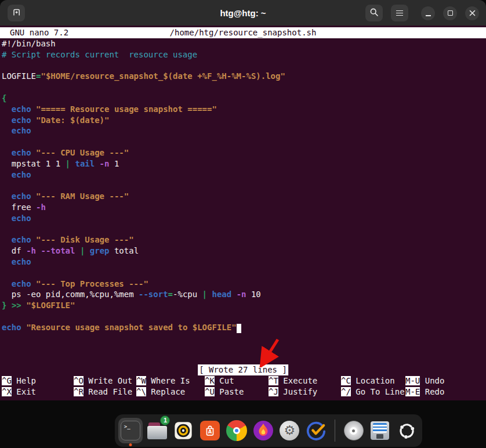  I want to click on maximize-button, so click(450, 13).